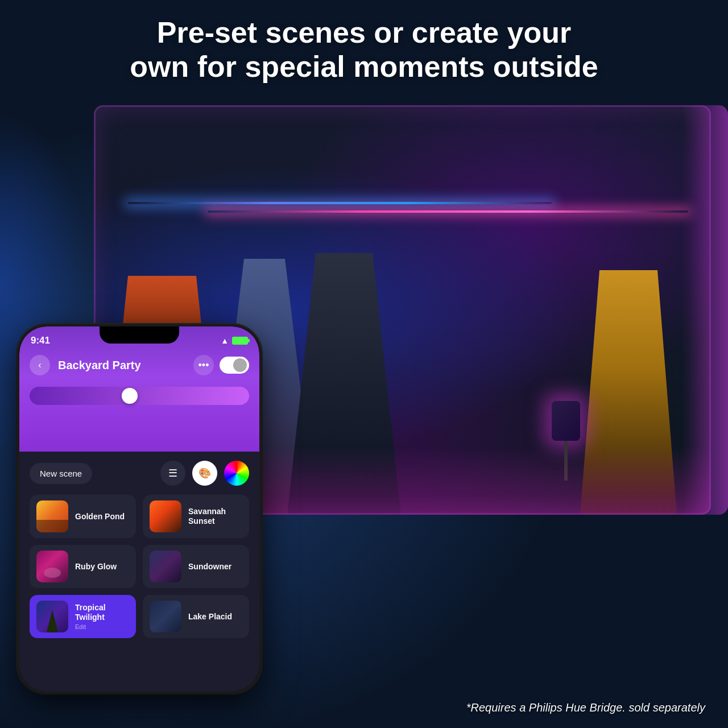 The height and width of the screenshot is (728, 728). I want to click on light-strip-pink, so click(448, 212).